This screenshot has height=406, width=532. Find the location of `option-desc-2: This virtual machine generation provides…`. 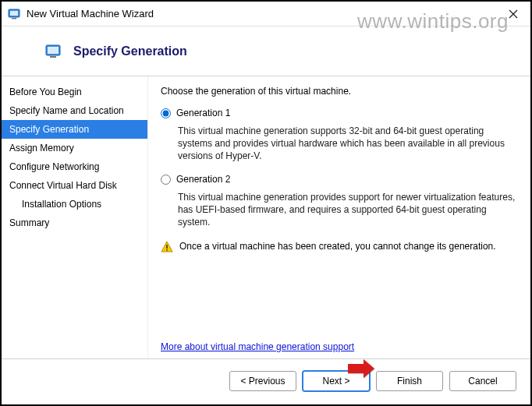

option-desc-2: This virtual machine generation provides… is located at coordinates (347, 210).